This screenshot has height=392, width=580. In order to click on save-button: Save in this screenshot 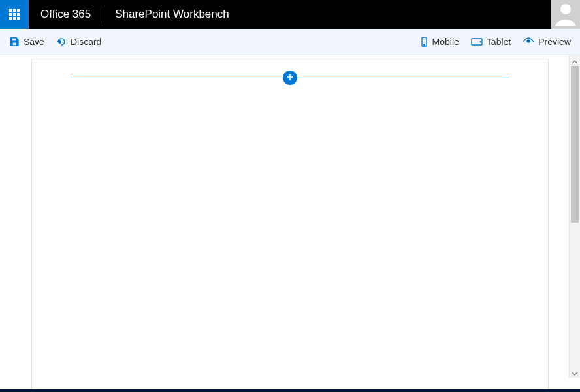, I will do `click(27, 42)`.